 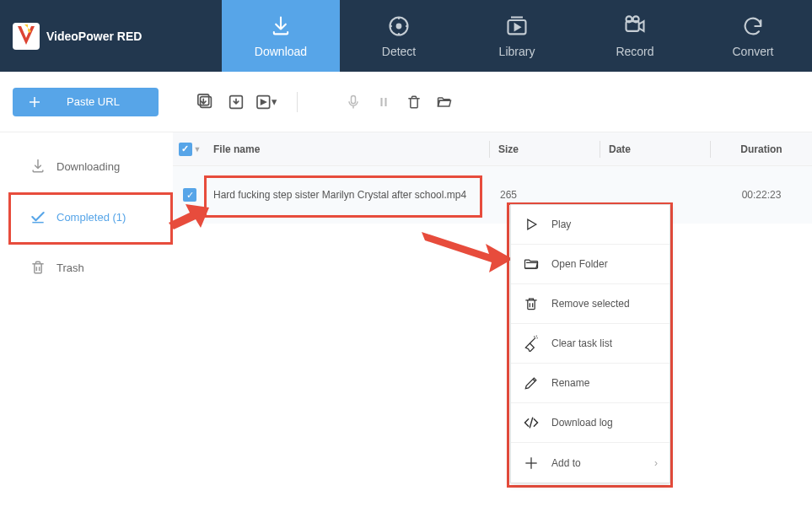 I want to click on paste-url-label: Paste URL, so click(x=93, y=101).